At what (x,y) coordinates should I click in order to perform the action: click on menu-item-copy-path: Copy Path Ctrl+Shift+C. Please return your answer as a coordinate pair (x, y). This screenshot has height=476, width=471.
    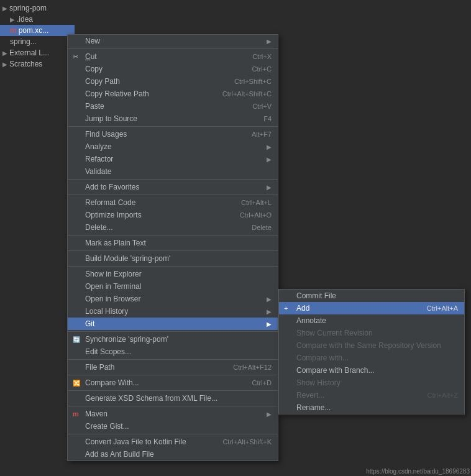
    Looking at the image, I should click on (173, 81).